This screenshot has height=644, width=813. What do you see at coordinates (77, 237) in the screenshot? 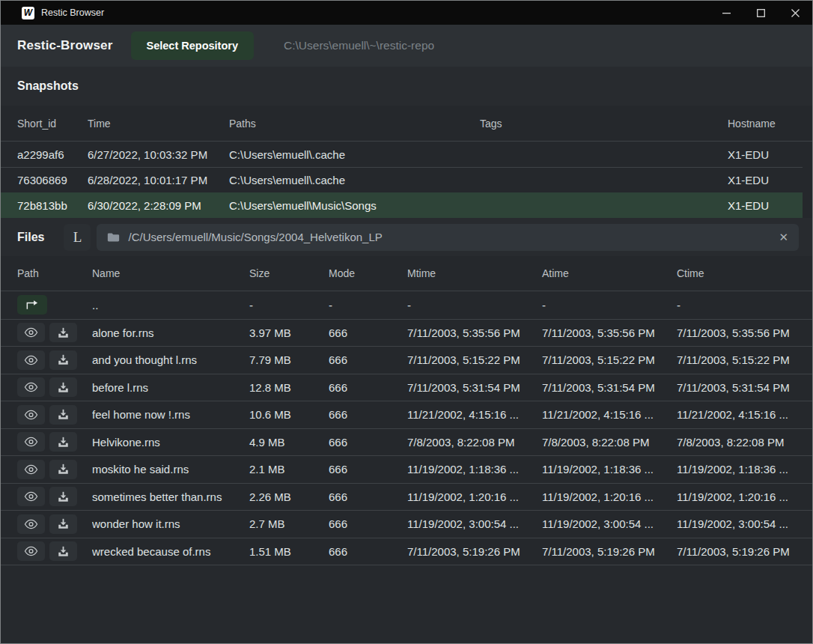
I see `path-format-toggle-button: L` at bounding box center [77, 237].